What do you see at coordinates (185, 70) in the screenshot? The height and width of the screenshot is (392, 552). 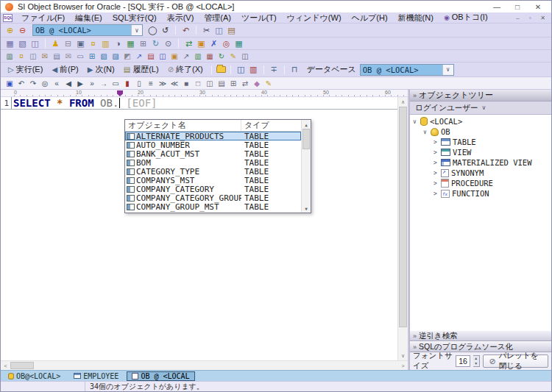 I see `end-button: ⊘ 終了(X)` at bounding box center [185, 70].